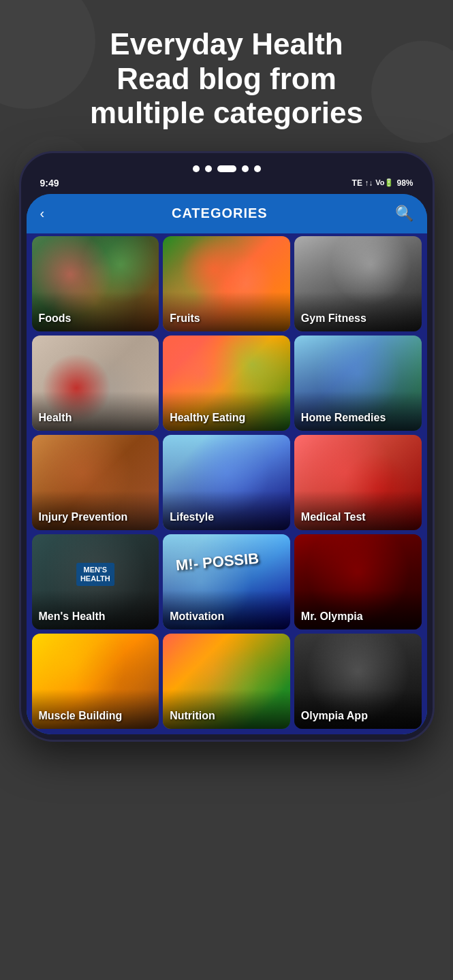 The height and width of the screenshot is (980, 453). I want to click on category-card-injury-prevention: Injury Prevention, so click(95, 483).